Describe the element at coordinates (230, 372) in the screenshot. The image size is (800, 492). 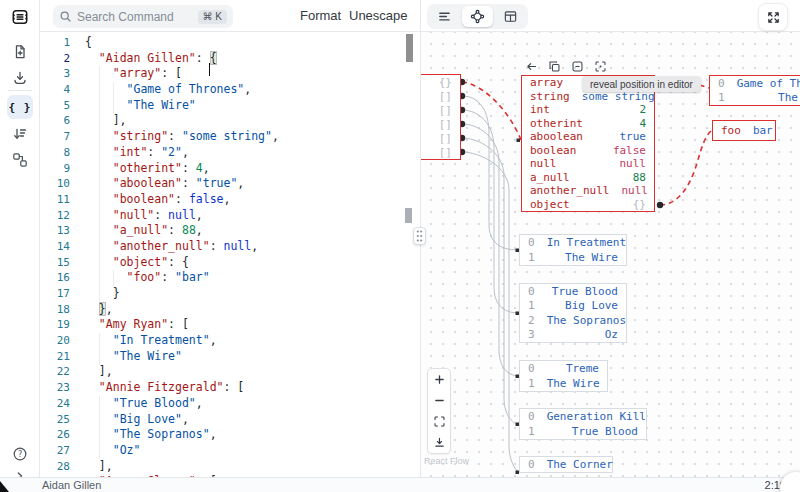
I see `editor-line: 22 ],` at that location.